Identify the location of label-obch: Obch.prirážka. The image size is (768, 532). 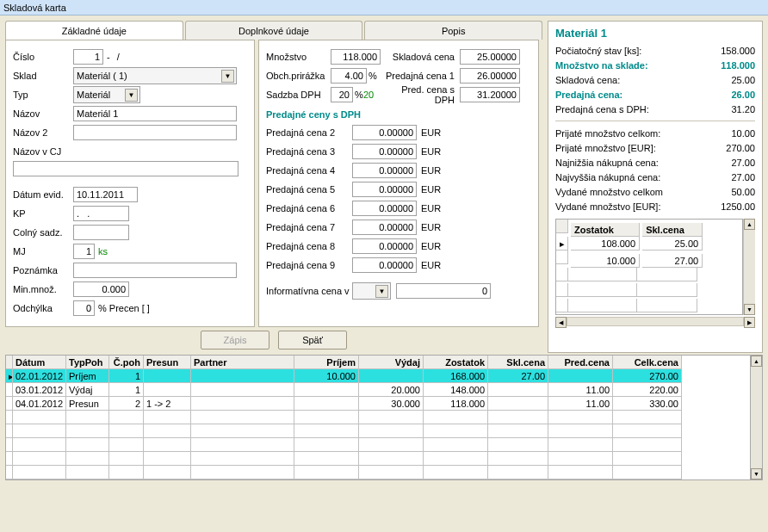
(298, 76).